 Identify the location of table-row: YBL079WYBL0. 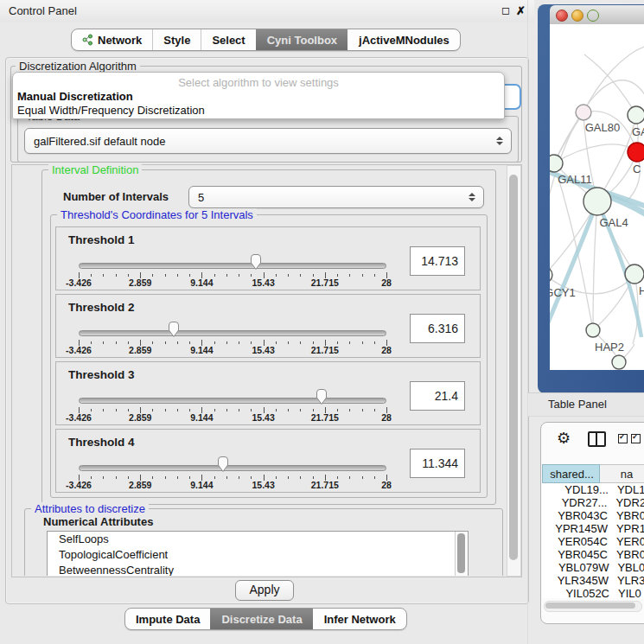
(593, 567).